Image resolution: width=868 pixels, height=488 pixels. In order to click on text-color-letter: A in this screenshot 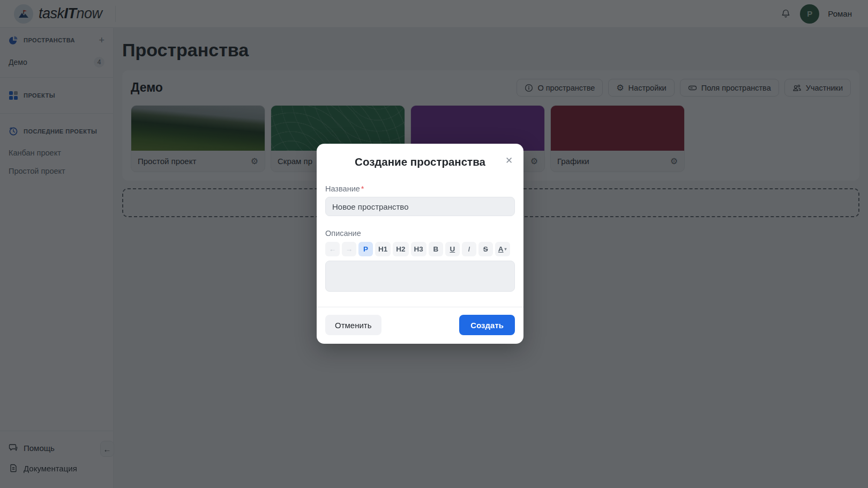, I will do `click(501, 249)`.